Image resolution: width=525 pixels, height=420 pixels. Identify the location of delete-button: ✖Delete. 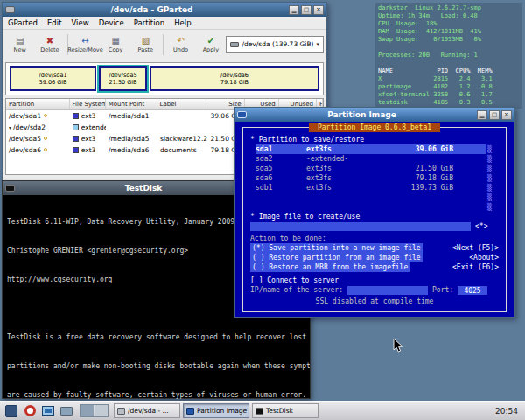
(49, 44).